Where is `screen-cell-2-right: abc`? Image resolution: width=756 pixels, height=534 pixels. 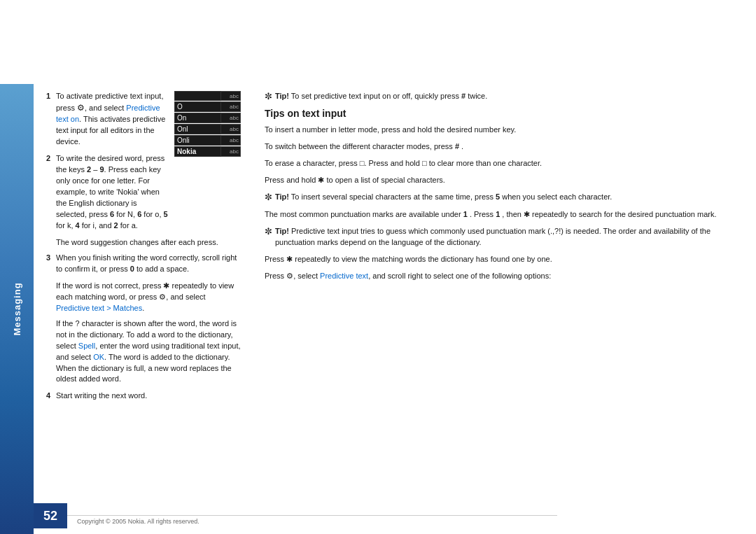 screen-cell-2-right: abc is located at coordinates (231, 118).